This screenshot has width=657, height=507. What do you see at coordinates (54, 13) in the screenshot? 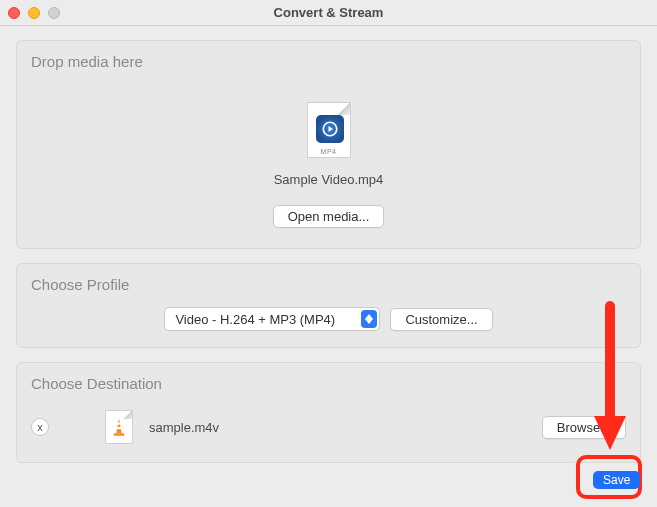
I see `zoom-window-button` at bounding box center [54, 13].